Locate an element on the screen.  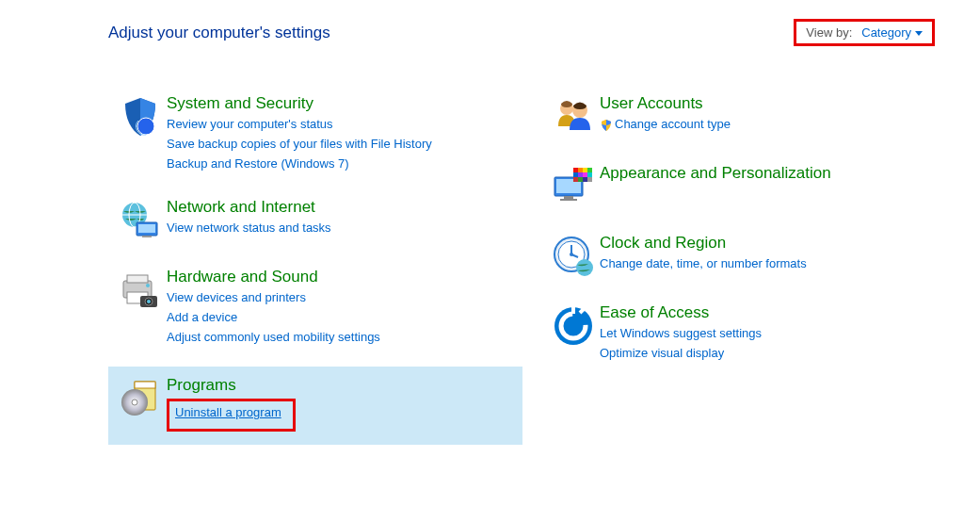
disc-box-icon is located at coordinates (140, 399).